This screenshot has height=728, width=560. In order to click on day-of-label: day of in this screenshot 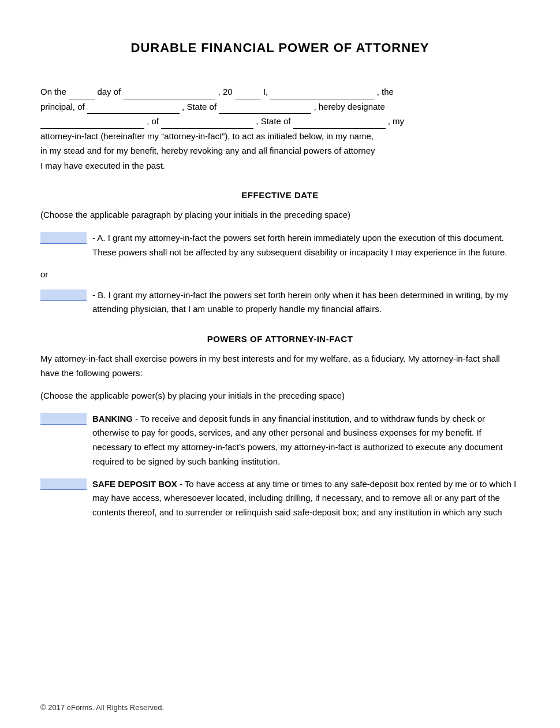, I will do `click(110, 91)`.